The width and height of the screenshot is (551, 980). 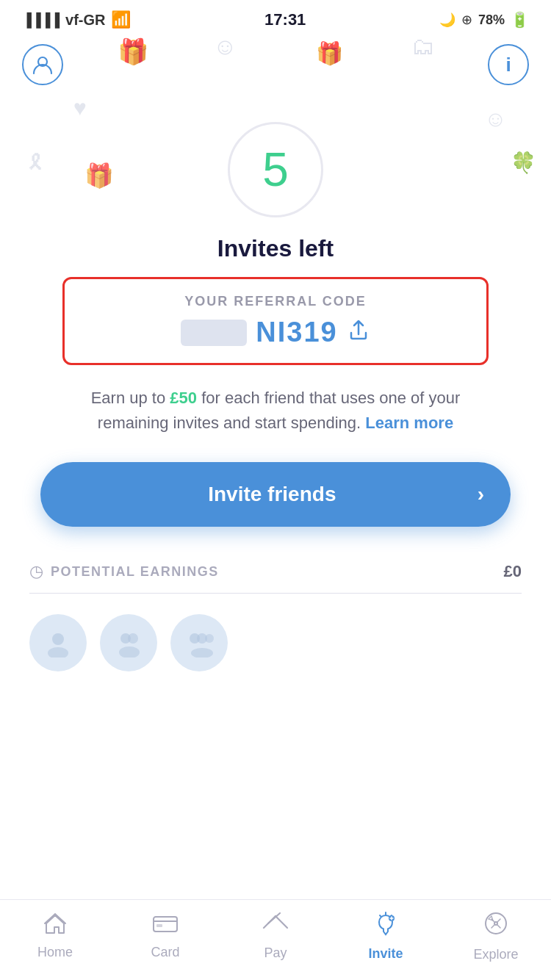 What do you see at coordinates (55, 952) in the screenshot?
I see `nav-label-home: Home` at bounding box center [55, 952].